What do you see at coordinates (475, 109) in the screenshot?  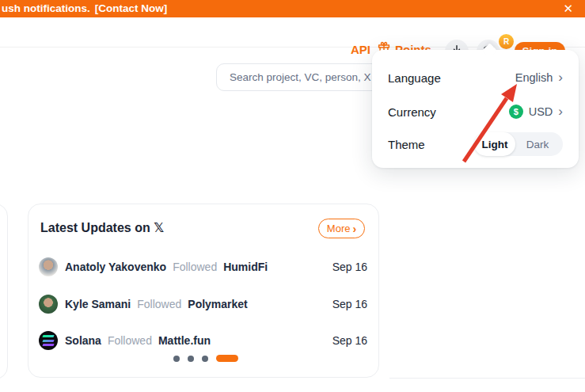 I see `settings-dropdown-panel: Language English › Currency $ USD › Them…` at bounding box center [475, 109].